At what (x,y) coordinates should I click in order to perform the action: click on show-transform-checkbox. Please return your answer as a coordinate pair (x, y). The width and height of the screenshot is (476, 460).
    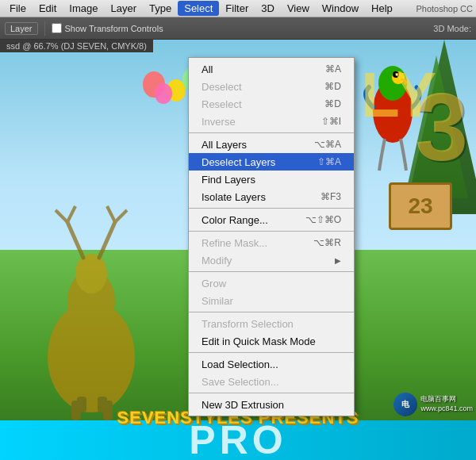
    Looking at the image, I should click on (57, 29).